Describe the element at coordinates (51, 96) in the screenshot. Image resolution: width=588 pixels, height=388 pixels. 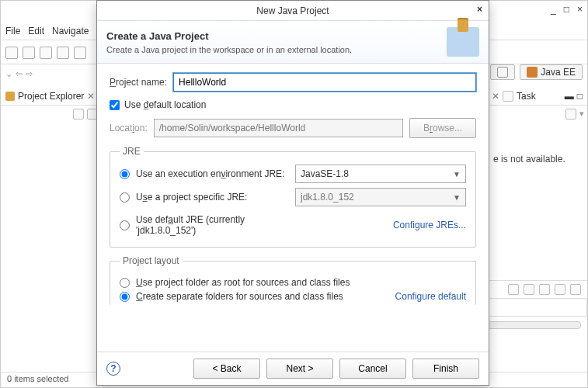
I see `project-explorer-tab: Project Explorer ✕` at that location.